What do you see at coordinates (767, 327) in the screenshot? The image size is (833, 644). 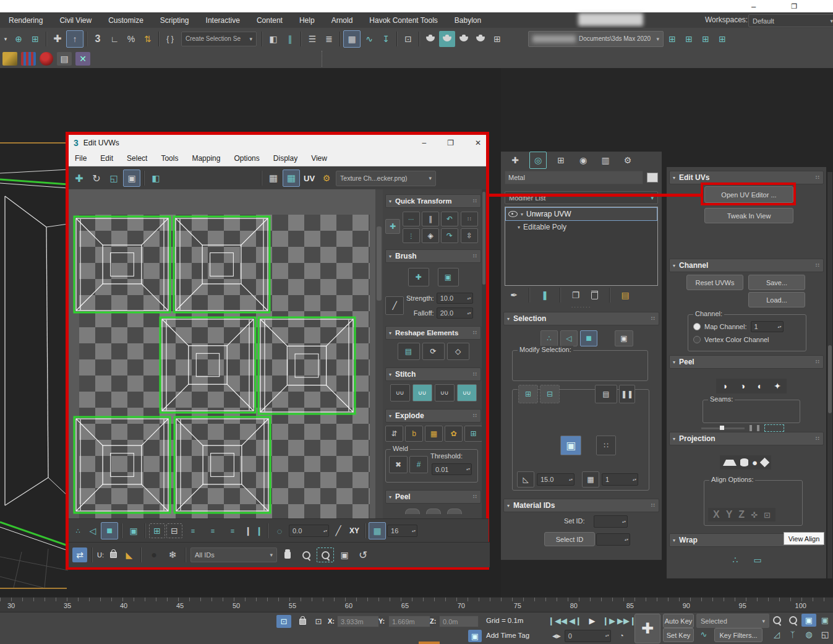 I see `map-channel-spinner: 1 ▴▾` at bounding box center [767, 327].